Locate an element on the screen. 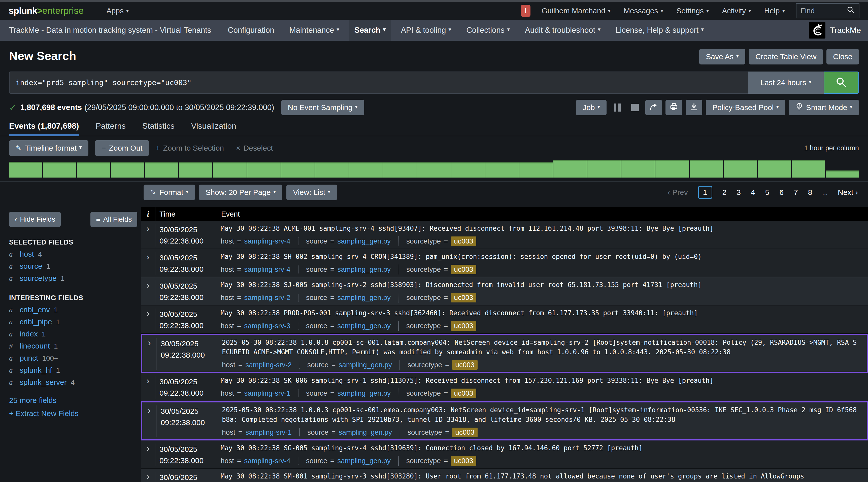 The image size is (868, 482). nav-item-license-help-support: License, Help & support is located at coordinates (660, 30).